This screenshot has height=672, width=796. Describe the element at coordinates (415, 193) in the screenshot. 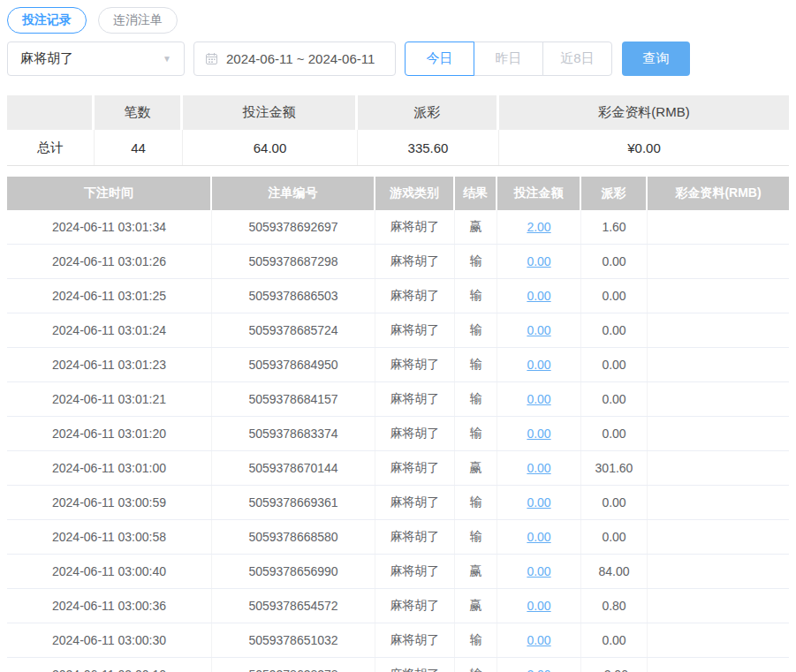

I see `header-game-type: 游戏类别` at that location.